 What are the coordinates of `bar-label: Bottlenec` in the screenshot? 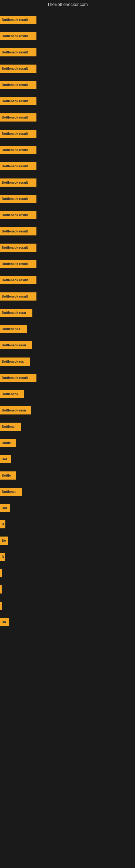 It's located at (9, 492).